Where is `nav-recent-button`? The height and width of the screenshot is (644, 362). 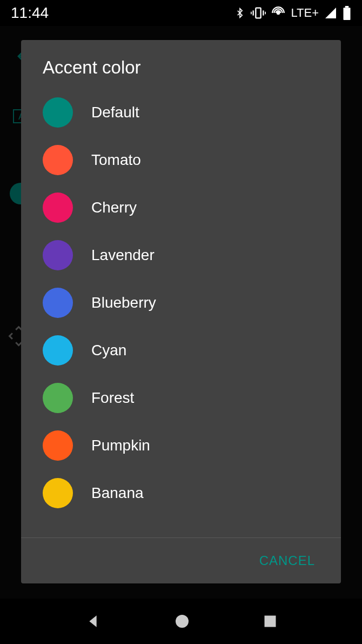
nav-recent-button is located at coordinates (270, 621).